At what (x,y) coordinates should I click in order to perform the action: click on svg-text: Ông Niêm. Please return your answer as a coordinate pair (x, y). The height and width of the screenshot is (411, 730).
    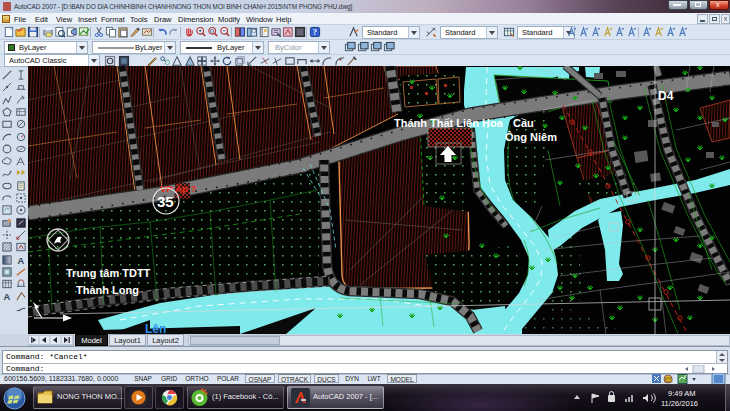
    Looking at the image, I should click on (531, 137).